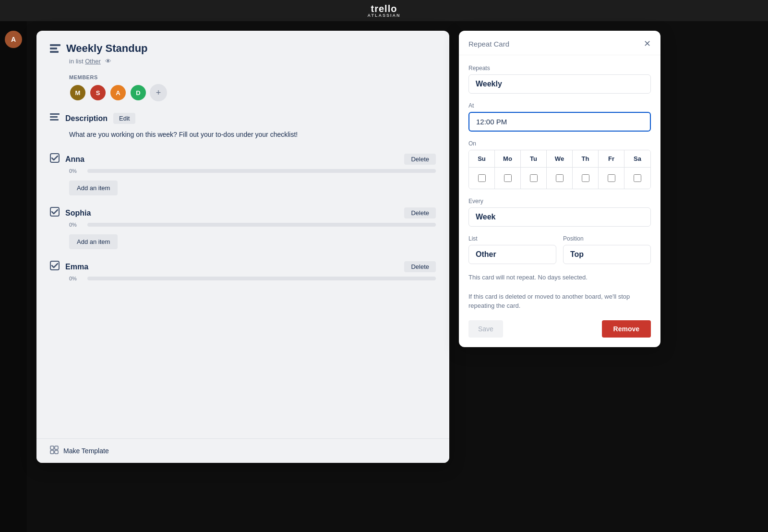 Image resolution: width=768 pixels, height=532 pixels. What do you see at coordinates (607, 254) in the screenshot?
I see `position-value: Top` at bounding box center [607, 254].